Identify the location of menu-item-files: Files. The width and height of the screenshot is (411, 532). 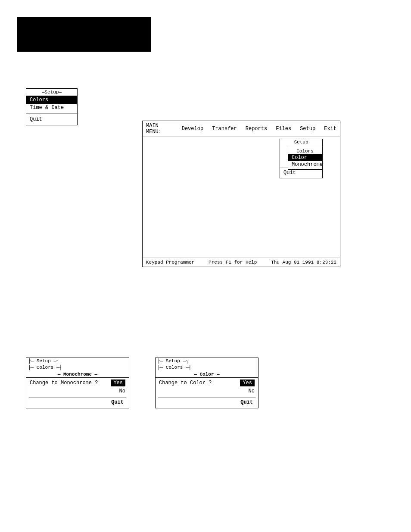
(283, 129).